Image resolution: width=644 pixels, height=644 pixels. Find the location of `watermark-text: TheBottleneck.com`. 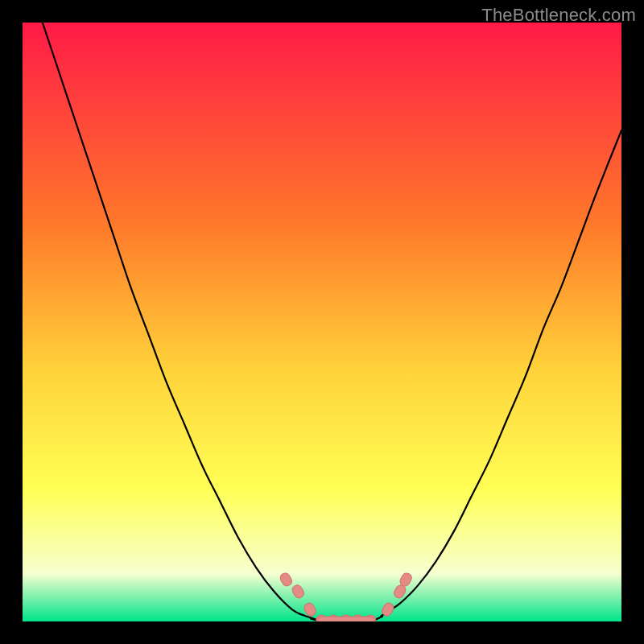

watermark-text: TheBottleneck.com is located at coordinates (559, 15).